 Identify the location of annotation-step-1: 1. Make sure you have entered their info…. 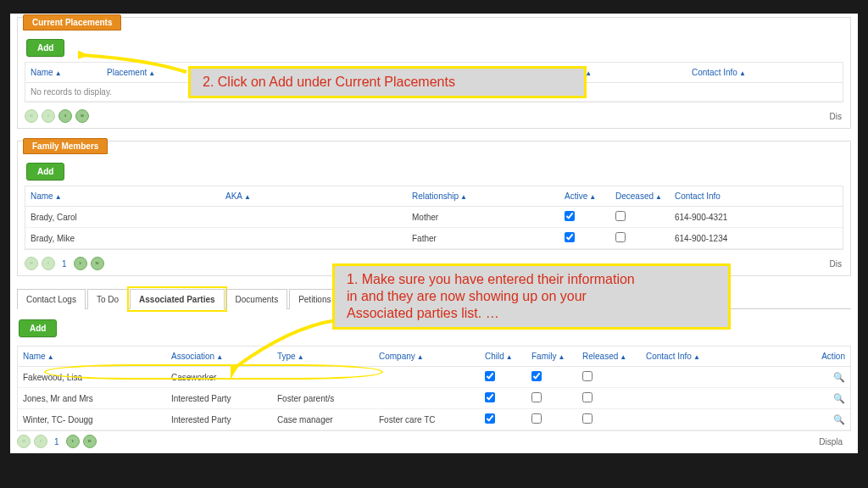
(531, 297).